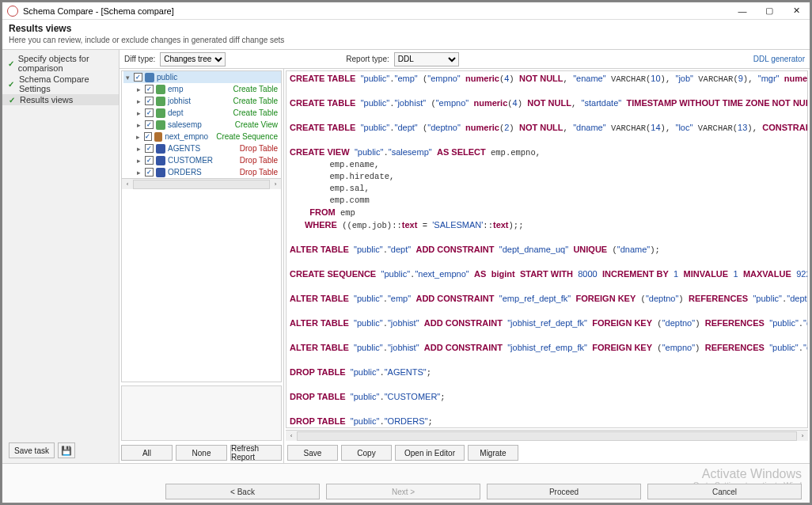  What do you see at coordinates (61, 256) in the screenshot?
I see `wizard-steps: ✓Specify objects for comparison✓Schema C…` at bounding box center [61, 256].